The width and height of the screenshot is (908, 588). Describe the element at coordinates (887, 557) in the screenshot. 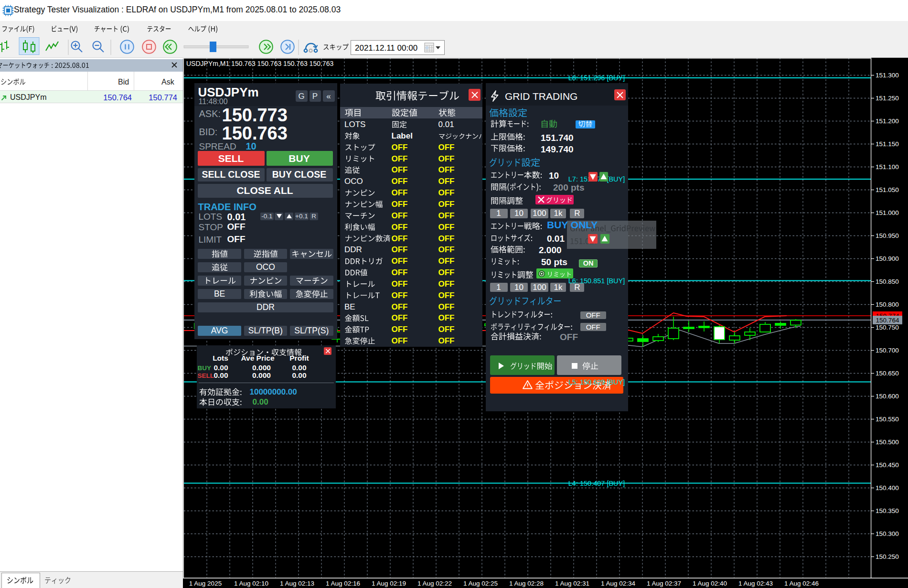

I see `svg-text: 150.250` at that location.